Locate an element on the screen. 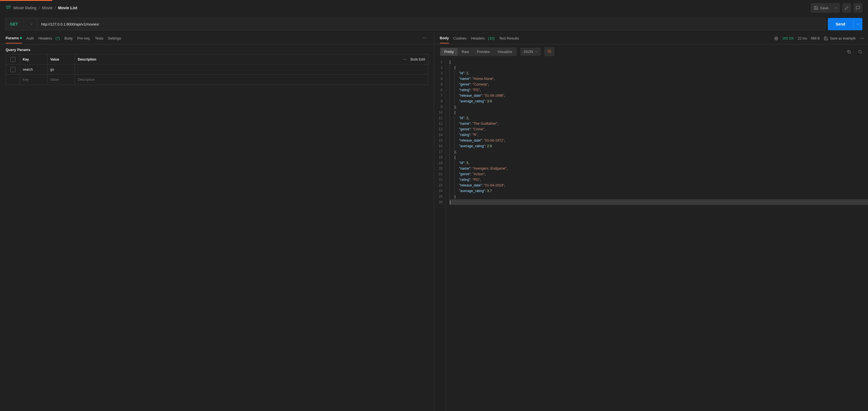 This screenshot has width=868, height=411. row-checkbox is located at coordinates (13, 69).